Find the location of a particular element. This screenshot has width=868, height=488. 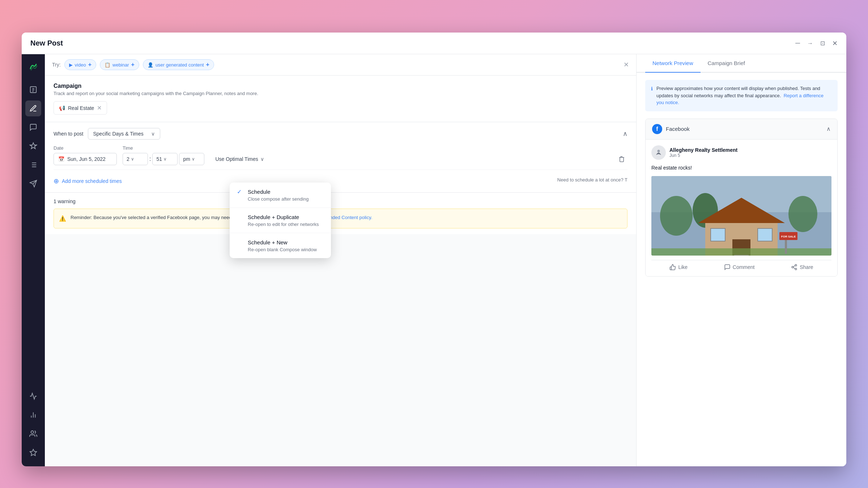

try-tag-video-label: video is located at coordinates (80, 65).